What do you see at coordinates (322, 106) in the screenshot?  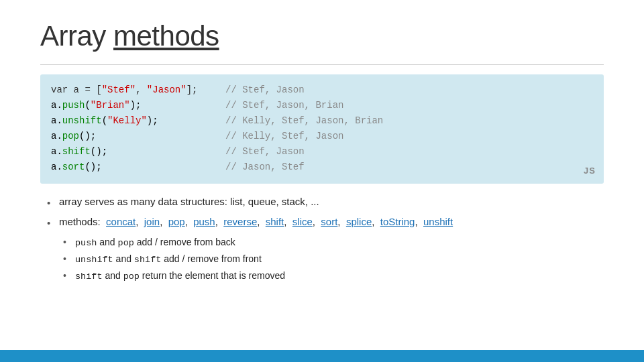 I see `code-line-2: a.push("Brian"); // Stef, Jason, Brian` at bounding box center [322, 106].